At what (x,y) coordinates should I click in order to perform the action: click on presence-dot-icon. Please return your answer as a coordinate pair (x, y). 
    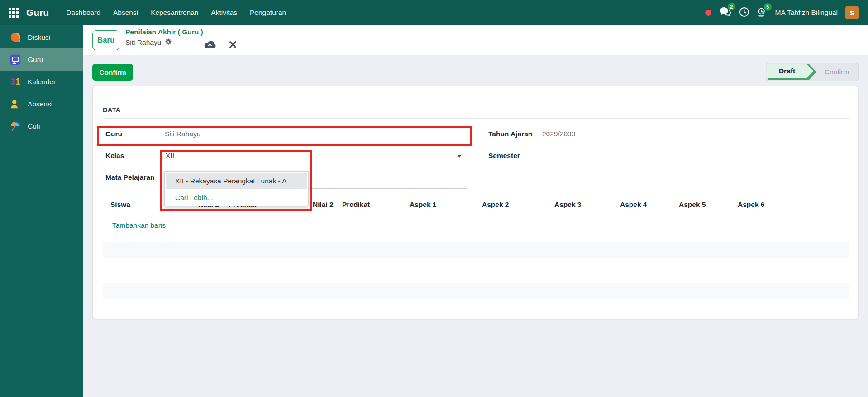
    Looking at the image, I should click on (708, 13).